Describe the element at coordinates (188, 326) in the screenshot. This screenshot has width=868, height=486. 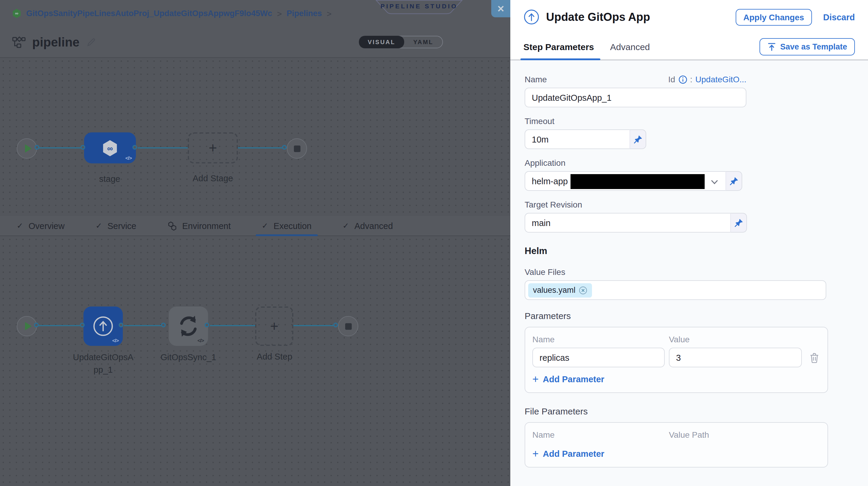
I see `sync-arrows-icon` at that location.